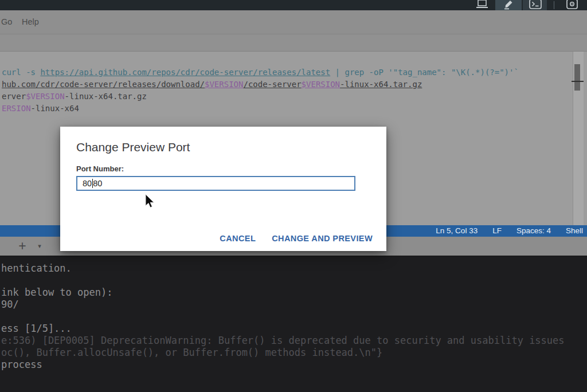 The image size is (587, 392). What do you see at coordinates (572, 5) in the screenshot?
I see `web-preview-icon` at bounding box center [572, 5].